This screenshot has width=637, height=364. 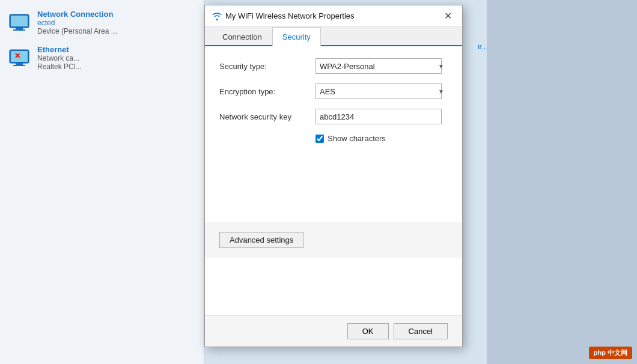 What do you see at coordinates (102, 23) in the screenshot?
I see `list-item: Network Connection ected Device (Persona…` at bounding box center [102, 23].